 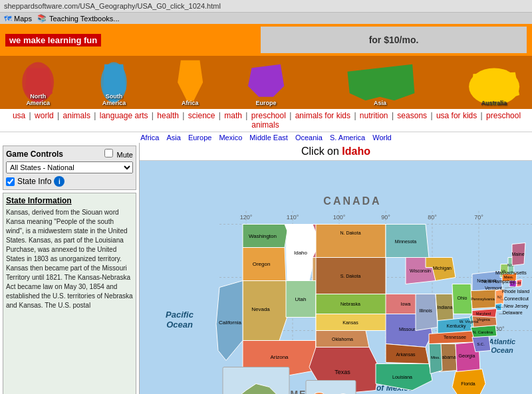 I want to click on svg-text: W. Virginia, so click(x=469, y=322).